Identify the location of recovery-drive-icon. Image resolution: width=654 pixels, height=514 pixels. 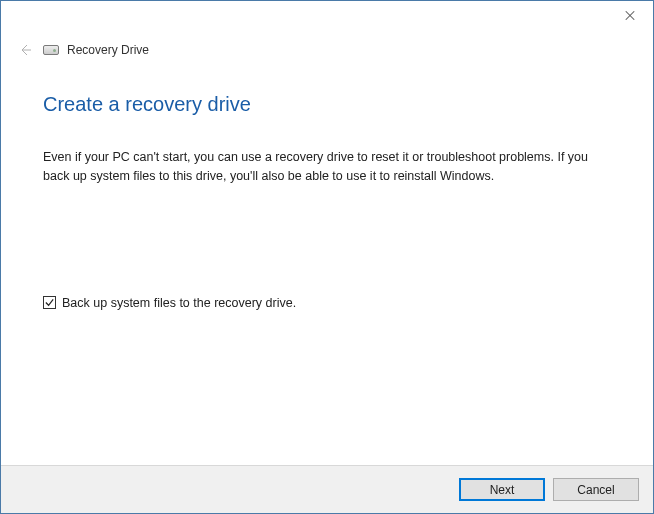
(51, 50).